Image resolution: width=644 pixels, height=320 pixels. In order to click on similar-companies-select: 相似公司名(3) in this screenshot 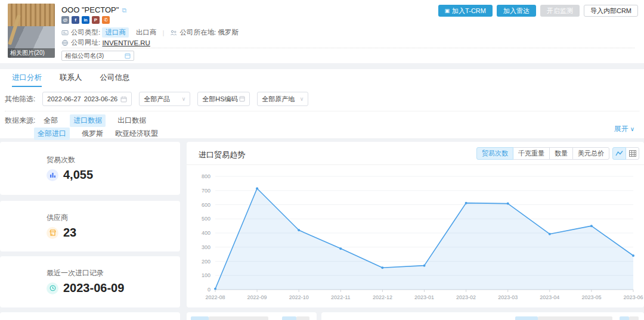, I will do `click(98, 56)`.